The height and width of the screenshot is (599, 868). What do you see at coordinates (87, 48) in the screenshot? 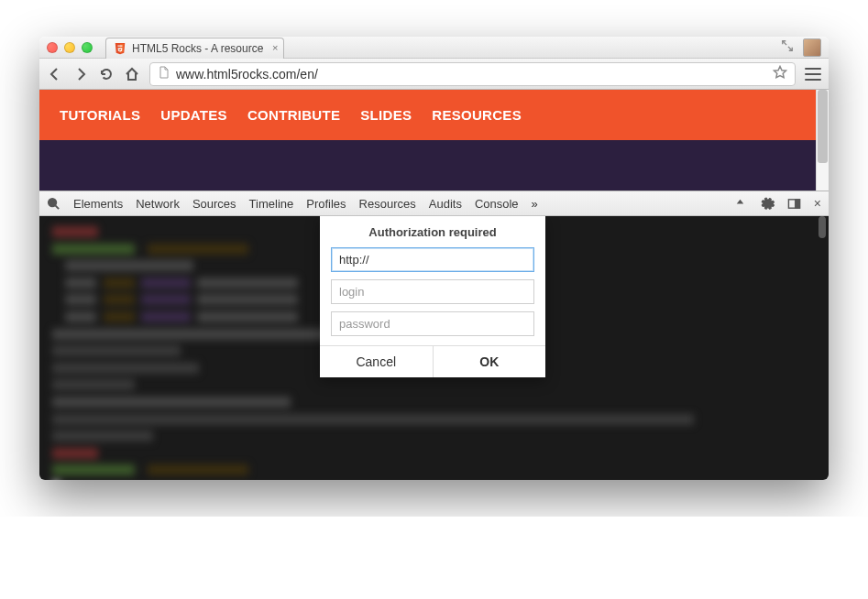
I see `zoom-window-button` at bounding box center [87, 48].